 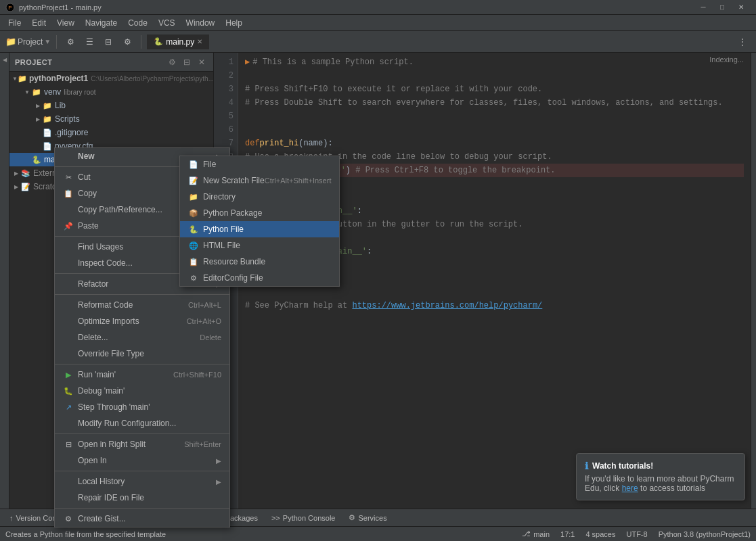 I want to click on ctx-item-override-type: Override File Type, so click(x=142, y=354).